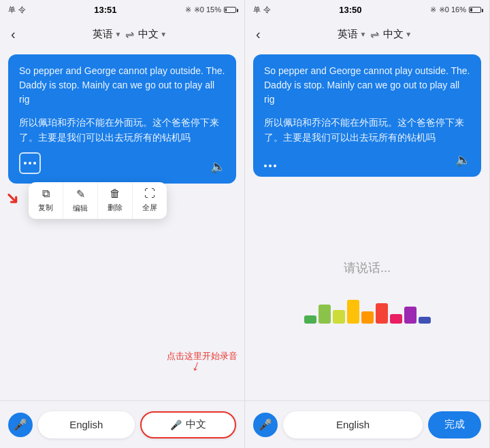 The image size is (490, 448). What do you see at coordinates (265, 424) in the screenshot?
I see `mic-icon-right: 🎤` at bounding box center [265, 424].